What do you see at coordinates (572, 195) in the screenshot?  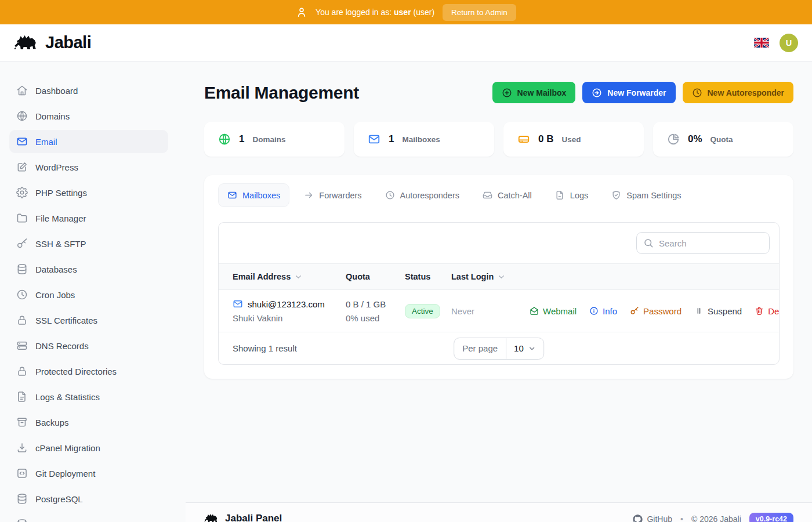 I see `tab-logs: Logs` at bounding box center [572, 195].